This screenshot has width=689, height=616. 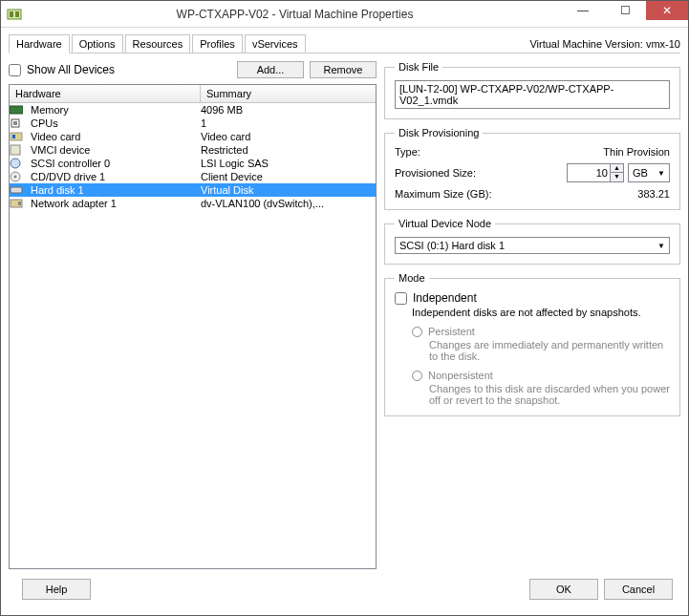 What do you see at coordinates (193, 203) in the screenshot?
I see `hw-row-nic: Network adapter 1dv-VLAN100 (dvSwitch),.…` at bounding box center [193, 203].